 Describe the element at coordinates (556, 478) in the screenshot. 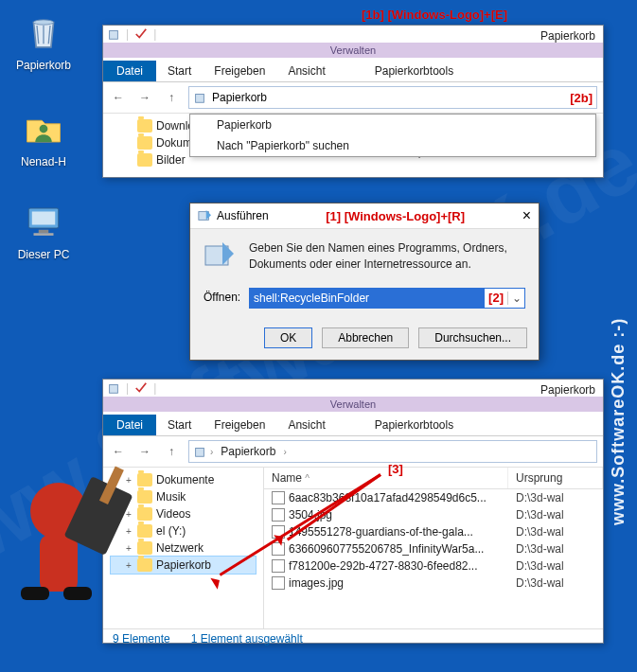

I see `column-origin: Ursprung` at that location.